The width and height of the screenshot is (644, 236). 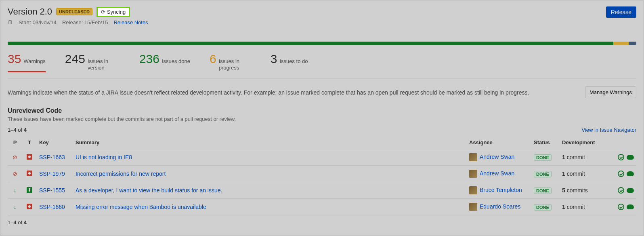 What do you see at coordinates (322, 174) in the screenshot?
I see `table-row: ⊘SSP-1979Incorrect permissions for new r…` at bounding box center [322, 174].